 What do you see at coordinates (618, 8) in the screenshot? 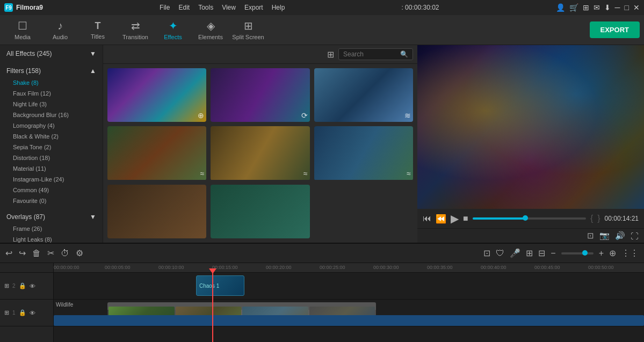
I see `minimize-button: ─` at bounding box center [618, 8].